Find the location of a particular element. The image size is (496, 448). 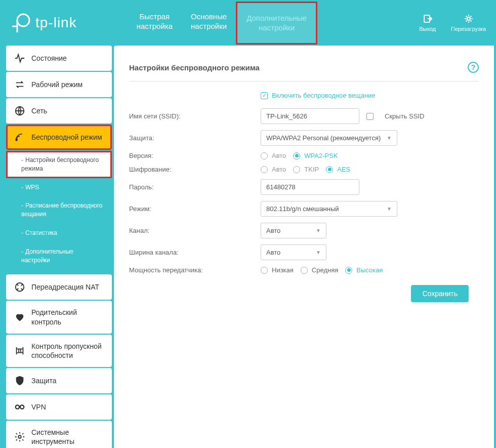

tp-link-logo-icon is located at coordinates (21, 23).